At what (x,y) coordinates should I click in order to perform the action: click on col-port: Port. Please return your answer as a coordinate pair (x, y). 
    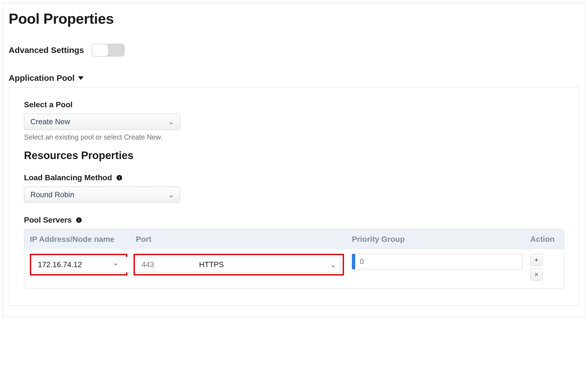
    Looking at the image, I should click on (244, 239).